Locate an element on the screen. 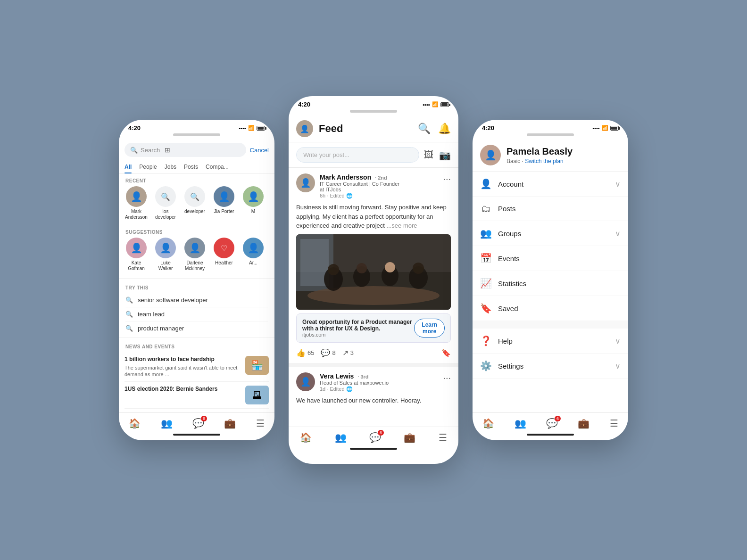 The width and height of the screenshot is (747, 560). see-more-1: ...see more is located at coordinates (402, 225).